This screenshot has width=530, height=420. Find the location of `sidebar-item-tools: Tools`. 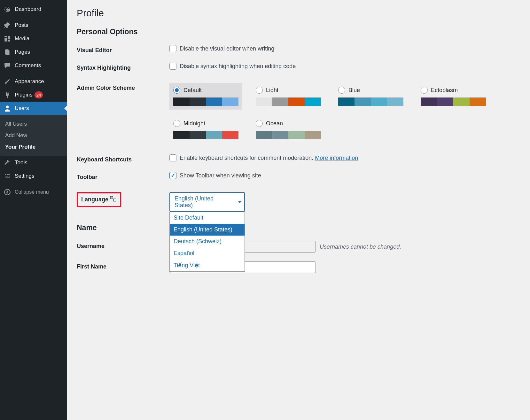

sidebar-item-tools: Tools is located at coordinates (34, 163).